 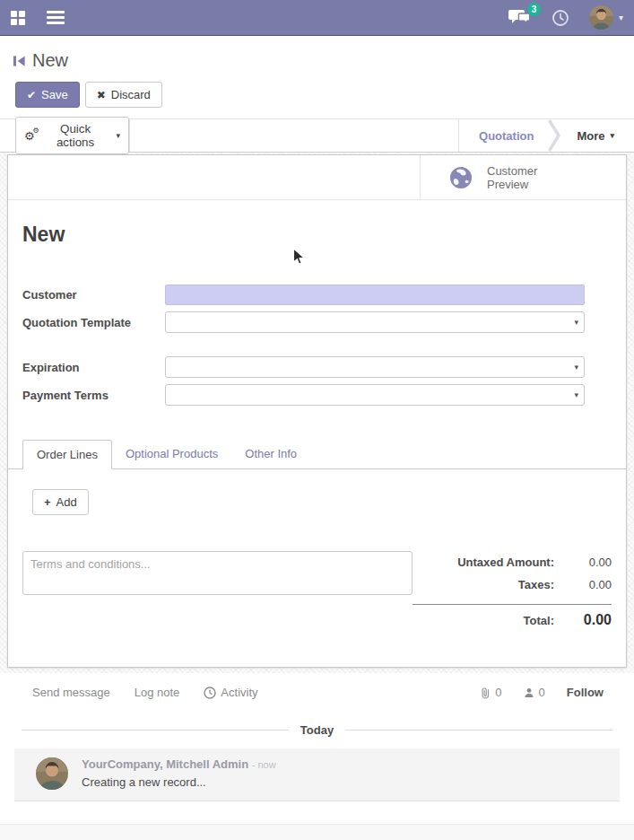 I want to click on total-label: Total:, so click(x=539, y=621).